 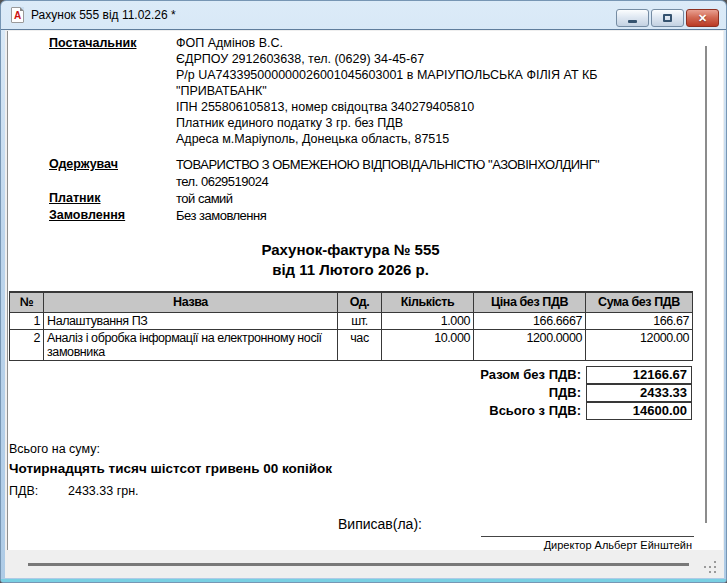 I want to click on close-icon: ✕, so click(x=702, y=18).